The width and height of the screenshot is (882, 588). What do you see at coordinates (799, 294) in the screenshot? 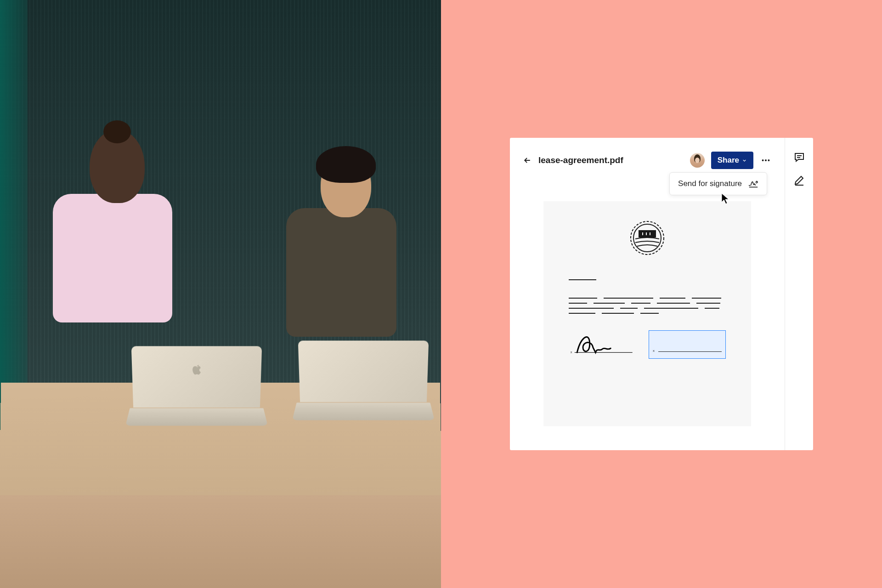
I see `right-sidebar` at bounding box center [799, 294].